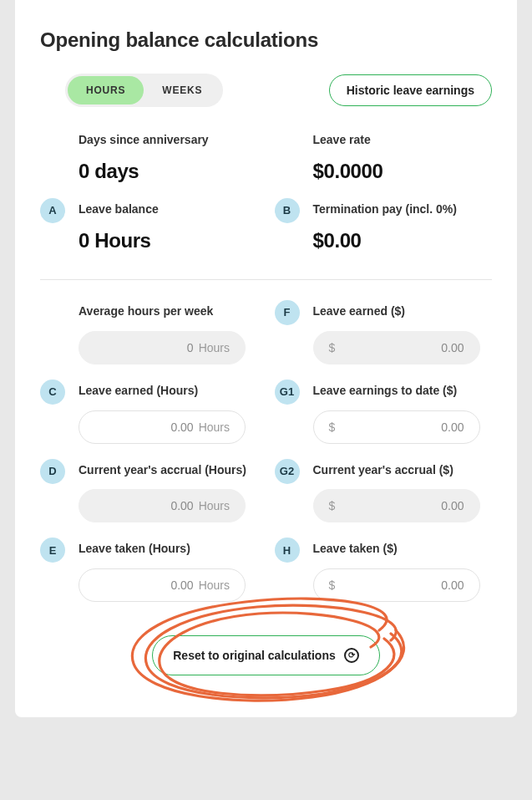 The image size is (532, 800). I want to click on current-accrual-hours-cell: D Current year's accrual (Hours) 0.00 Ho…, so click(149, 493).